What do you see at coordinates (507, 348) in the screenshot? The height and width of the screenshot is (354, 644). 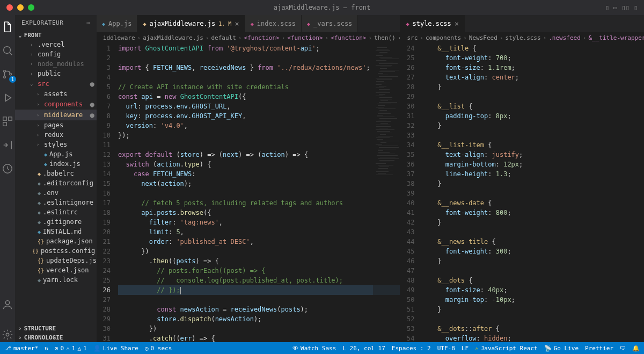 I see `lang-item: ⚠JavaScript React` at bounding box center [507, 348].